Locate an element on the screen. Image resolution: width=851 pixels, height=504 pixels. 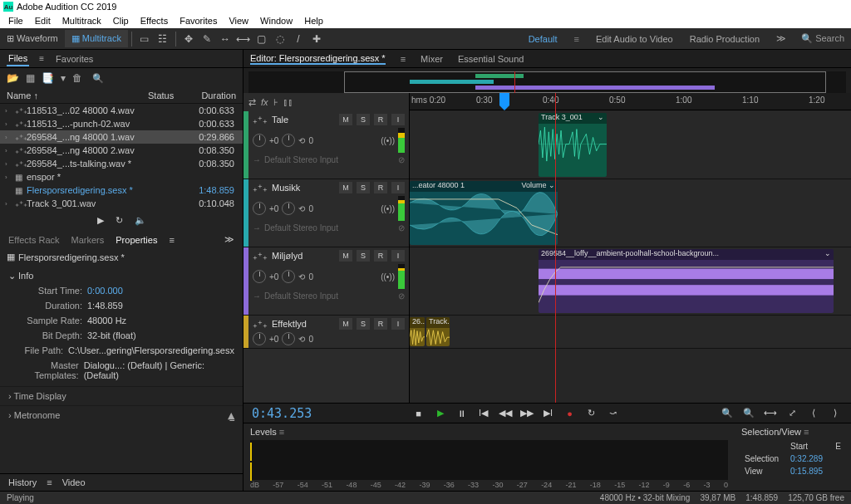
skip-selection-button: ⤻ is located at coordinates (613, 413).